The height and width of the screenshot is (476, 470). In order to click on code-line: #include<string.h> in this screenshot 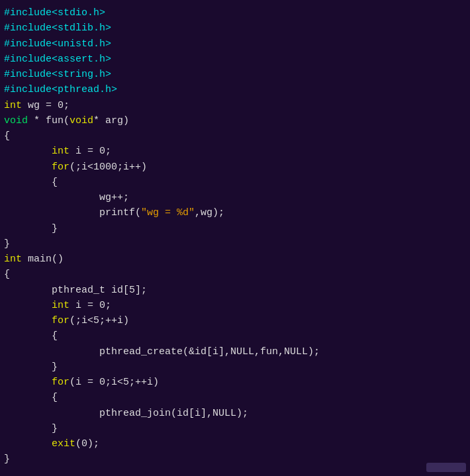, I will do `click(235, 74)`.